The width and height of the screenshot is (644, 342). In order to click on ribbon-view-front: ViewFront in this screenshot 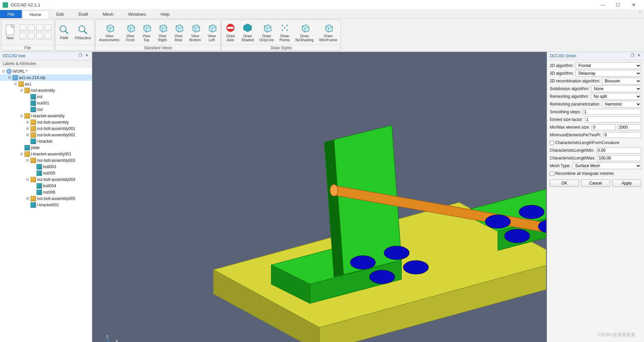, I will do `click(130, 32)`.